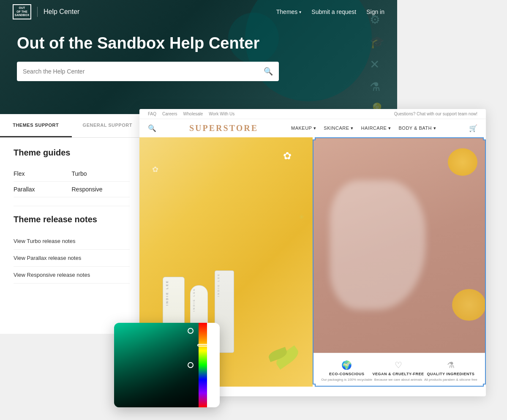 Image resolution: width=507 pixels, height=420 pixels. What do you see at coordinates (167, 365) in the screenshot?
I see `color-picker` at bounding box center [167, 365].